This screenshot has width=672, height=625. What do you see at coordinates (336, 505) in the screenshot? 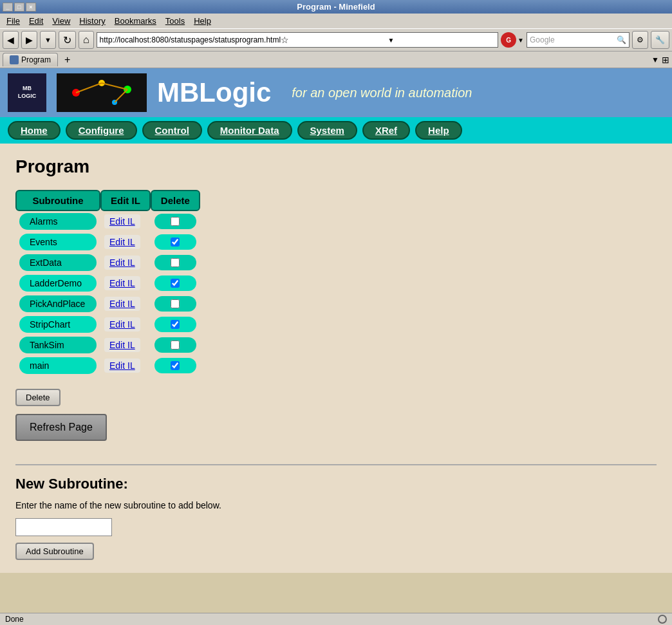
I see `new-subroutine-description: Enter the name of the new subroutine to …` at bounding box center [336, 505].